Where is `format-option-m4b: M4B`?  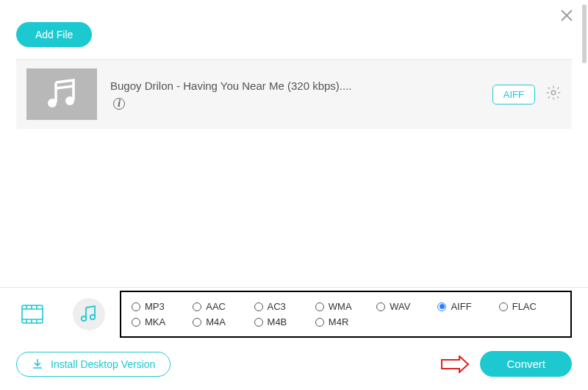 format-option-m4b: M4B is located at coordinates (285, 322).